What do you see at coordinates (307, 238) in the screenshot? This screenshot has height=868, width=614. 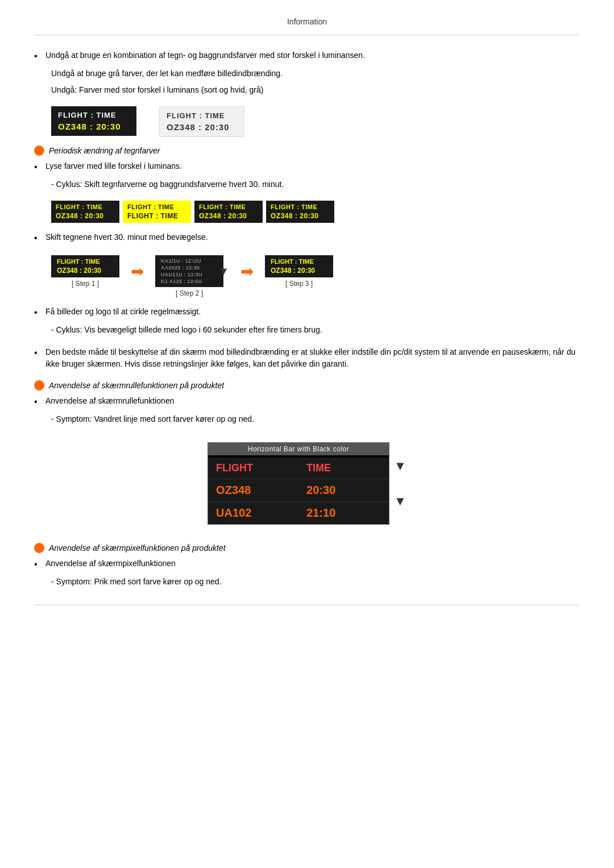 I see `section-3: • Skift tegnene hvert 30. minut med bevæ…` at bounding box center [307, 238].